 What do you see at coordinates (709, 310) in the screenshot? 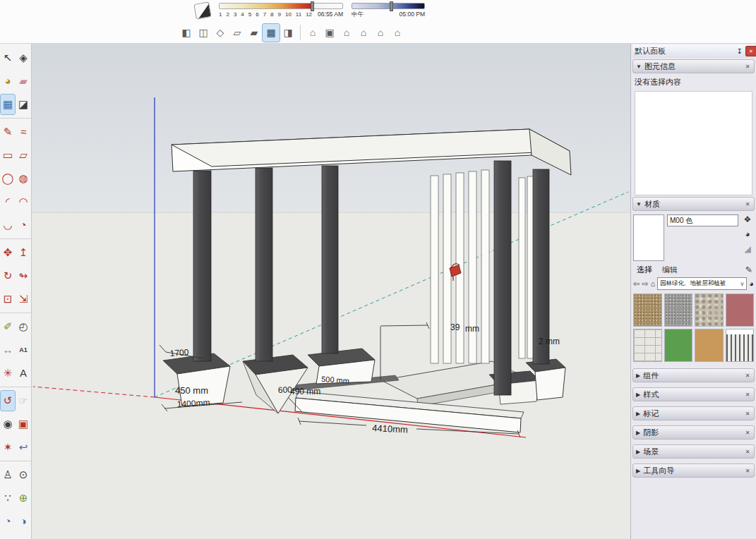
I see `swatch-cobblestone` at bounding box center [709, 310].